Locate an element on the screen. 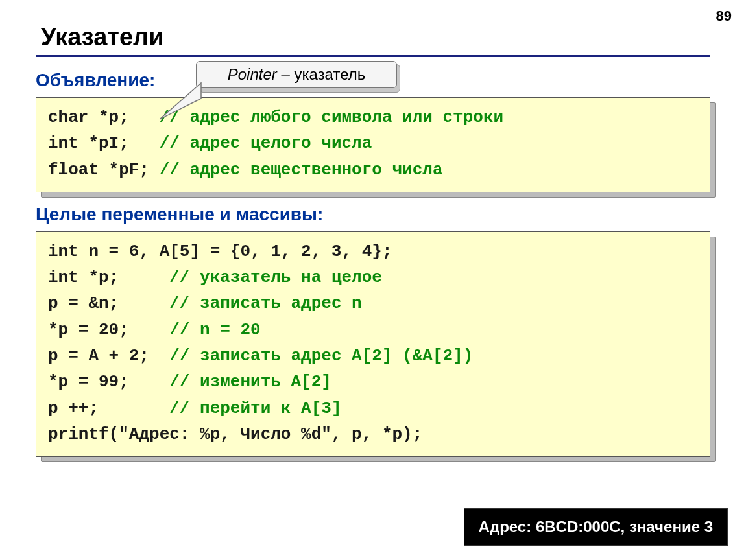 The image size is (746, 560). page-number: 89 is located at coordinates (724, 16).